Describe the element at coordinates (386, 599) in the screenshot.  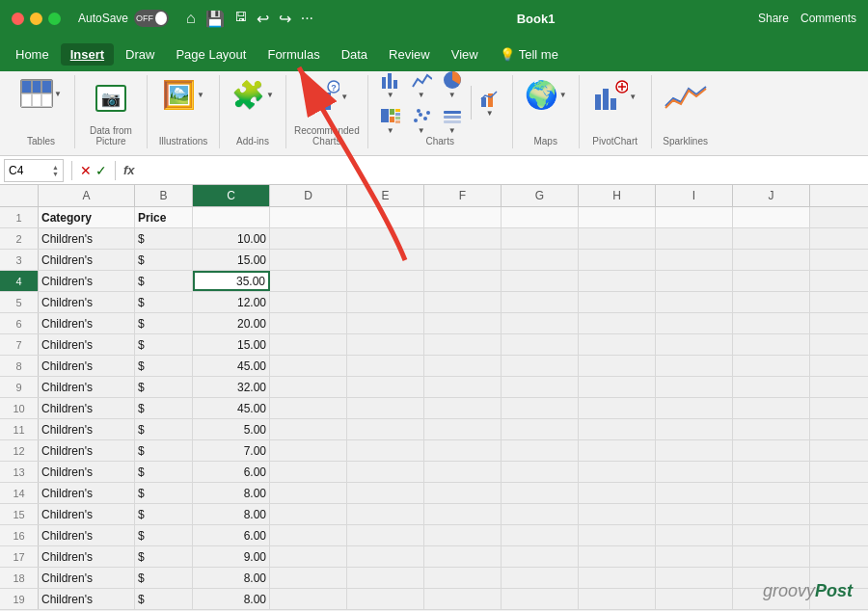
I see `cell-e19` at that location.